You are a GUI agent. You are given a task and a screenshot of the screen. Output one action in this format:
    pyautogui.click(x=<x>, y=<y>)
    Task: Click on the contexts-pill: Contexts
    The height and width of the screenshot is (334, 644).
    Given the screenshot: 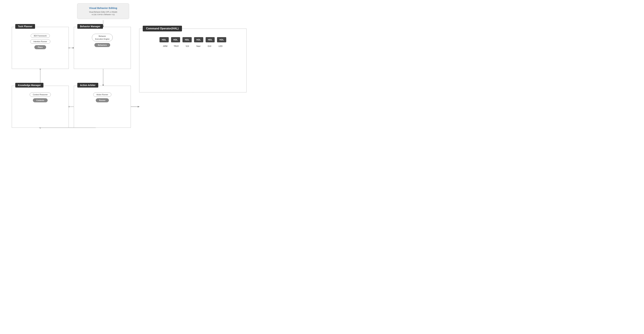 What is the action you would take?
    pyautogui.click(x=40, y=100)
    